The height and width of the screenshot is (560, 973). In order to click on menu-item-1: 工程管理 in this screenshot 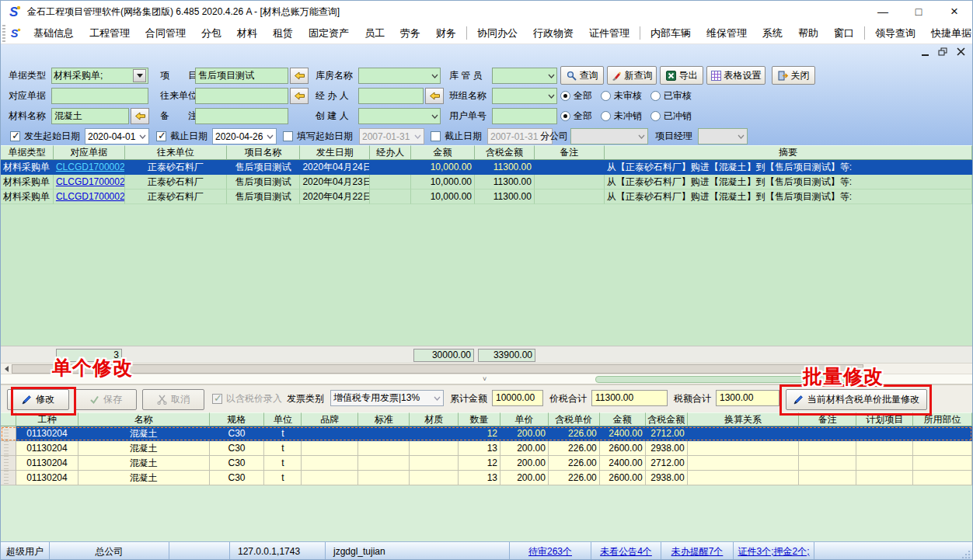, I will do `click(110, 33)`.